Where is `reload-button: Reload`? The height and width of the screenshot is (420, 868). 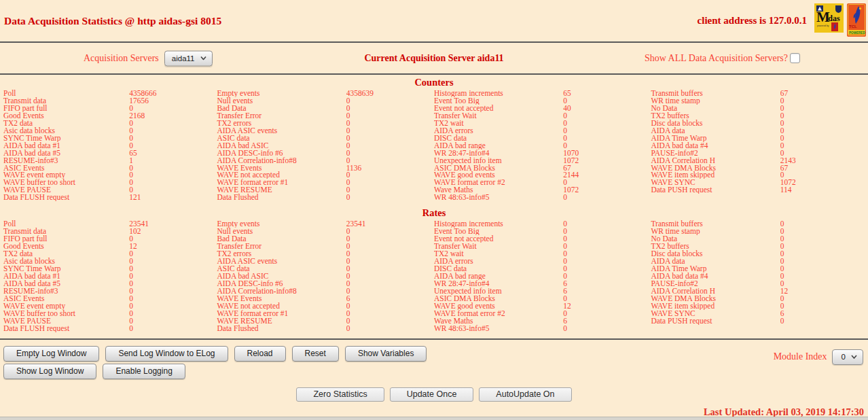
reload-button: Reload is located at coordinates (260, 353).